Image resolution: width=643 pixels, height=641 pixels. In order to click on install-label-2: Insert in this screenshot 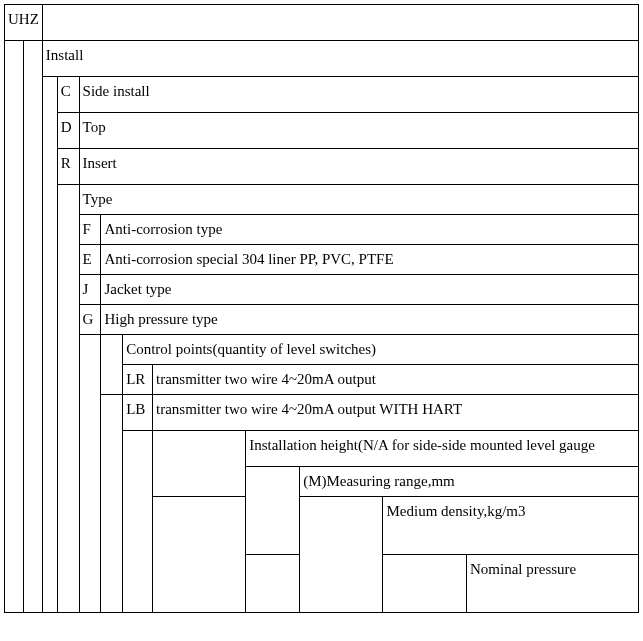, I will do `click(358, 167)`.